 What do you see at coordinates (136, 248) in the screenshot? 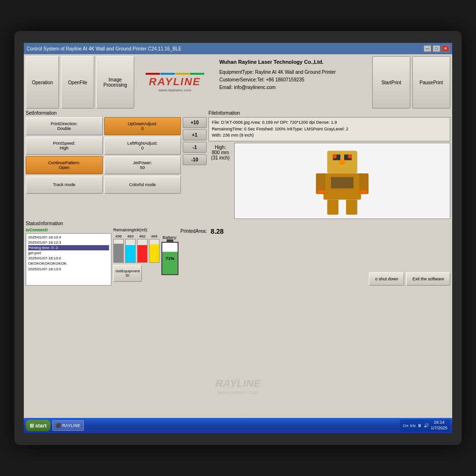
I see `ink-bars-container: 496 483` at bounding box center [136, 248].